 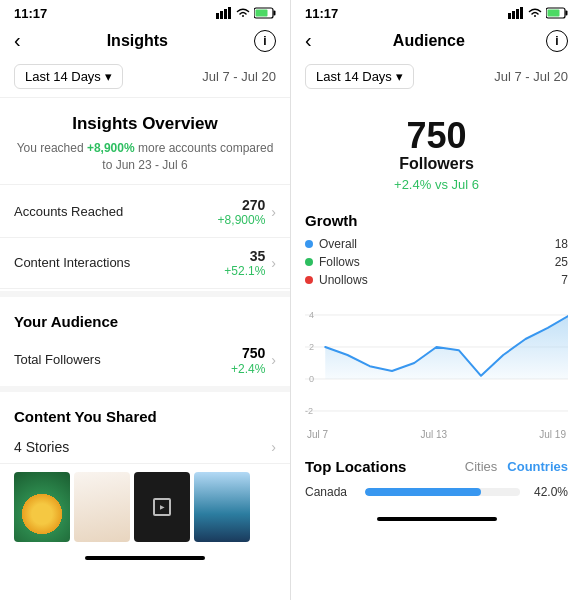 What do you see at coordinates (265, 41) in the screenshot?
I see `info-button-left: i` at bounding box center [265, 41].